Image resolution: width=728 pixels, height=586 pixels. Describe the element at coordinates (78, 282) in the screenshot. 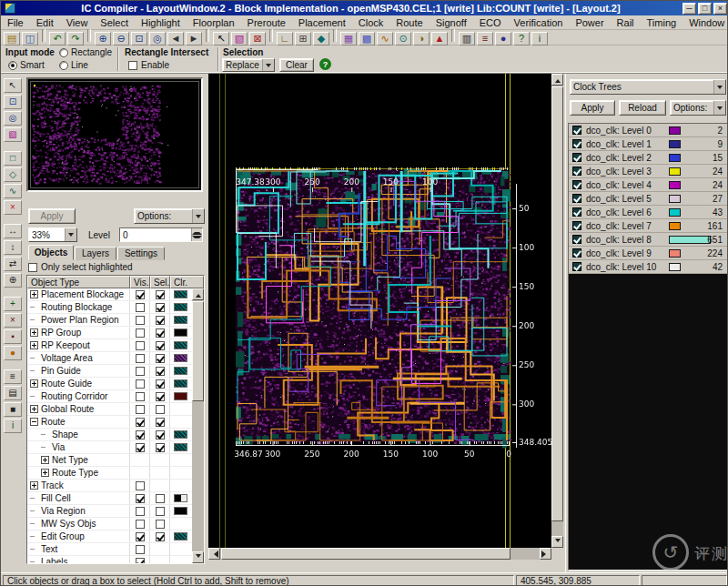

I see `column-object-type: Object Type` at that location.